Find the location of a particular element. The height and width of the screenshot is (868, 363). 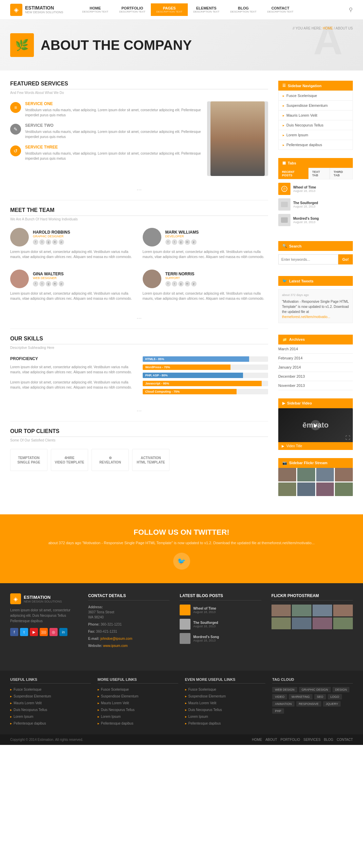

nav-search: ⚲ is located at coordinates (351, 9).